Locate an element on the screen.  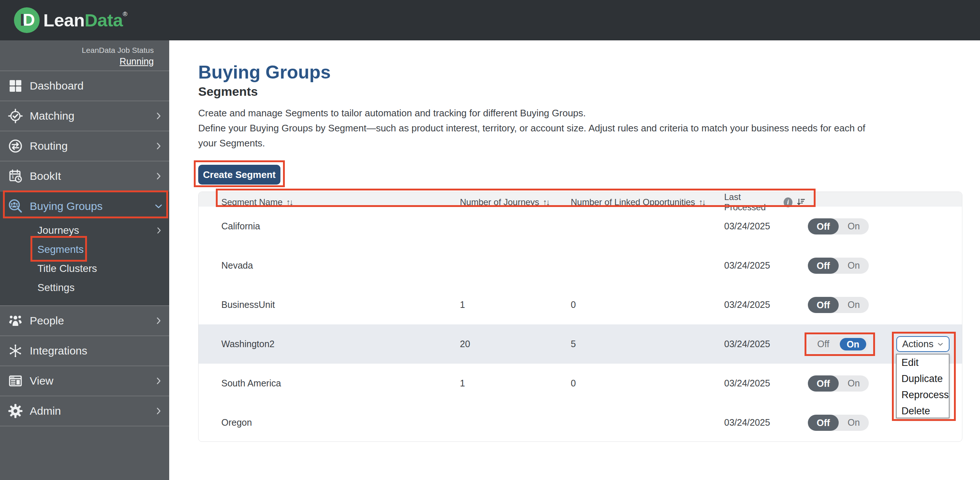
sidebar-item-label: Dashboard is located at coordinates (57, 86).